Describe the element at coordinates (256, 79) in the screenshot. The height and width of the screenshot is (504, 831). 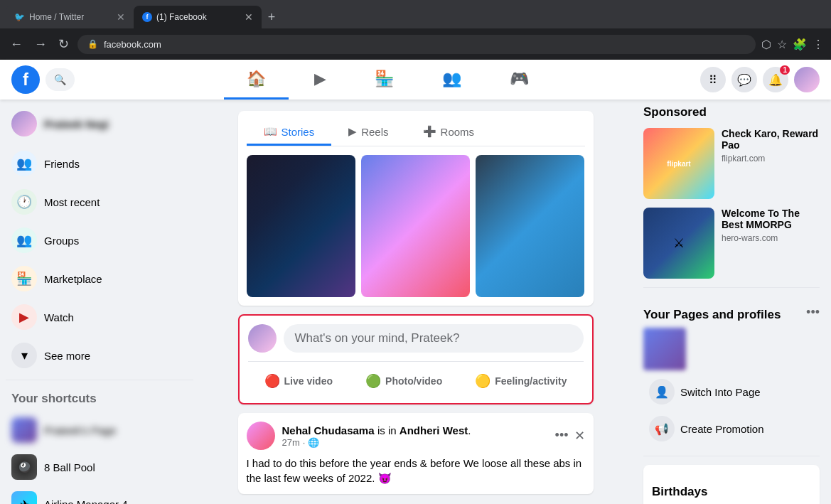
I see `home-icon: 🏠` at that location.